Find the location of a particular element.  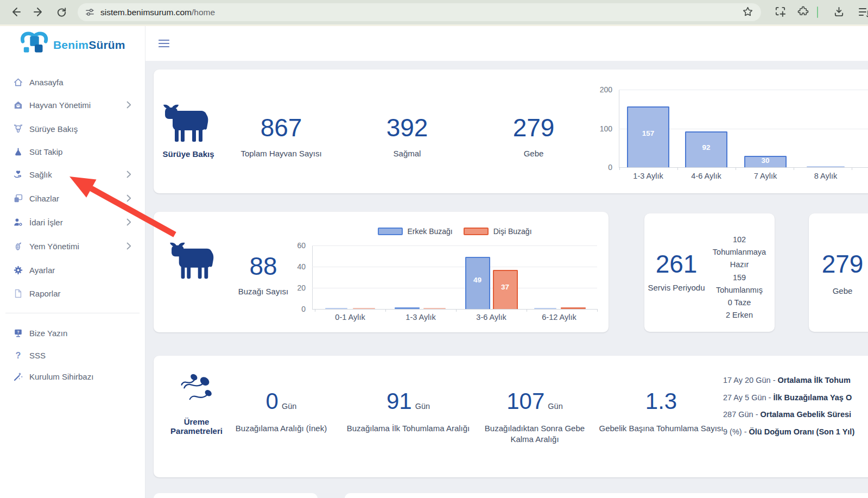

service-period-card: 261 Servis Periyodu 102TohumlanmayaHazır… is located at coordinates (709, 273).